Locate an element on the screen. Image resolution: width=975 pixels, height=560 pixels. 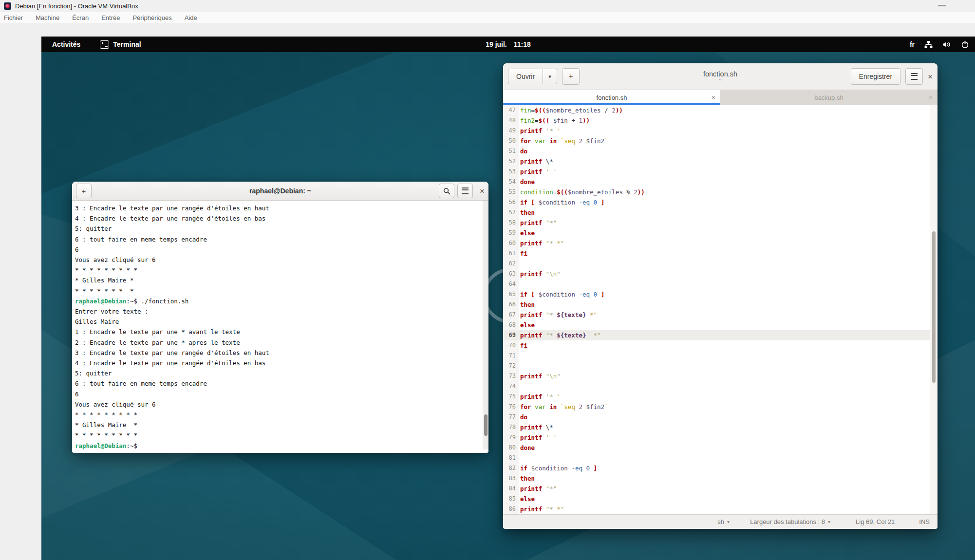
code-line: 51do is located at coordinates (720, 151).